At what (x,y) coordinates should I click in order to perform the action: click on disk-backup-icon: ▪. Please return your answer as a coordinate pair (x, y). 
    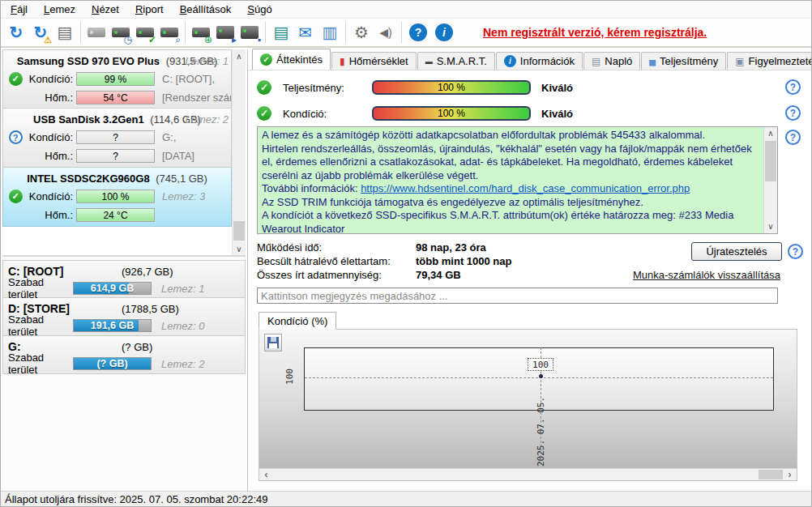
    Looking at the image, I should click on (250, 32).